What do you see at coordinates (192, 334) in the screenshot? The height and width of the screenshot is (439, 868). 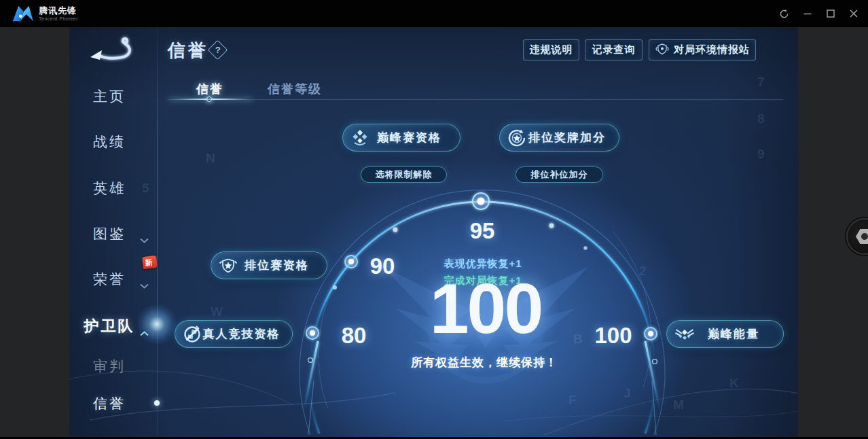 I see `no-bot-icon` at bounding box center [192, 334].